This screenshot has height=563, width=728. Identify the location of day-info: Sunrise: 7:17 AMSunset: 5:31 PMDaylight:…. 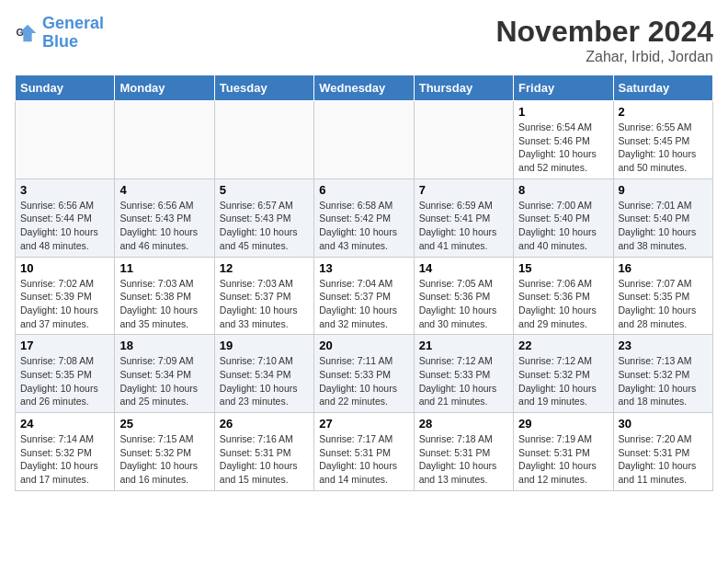
(364, 460).